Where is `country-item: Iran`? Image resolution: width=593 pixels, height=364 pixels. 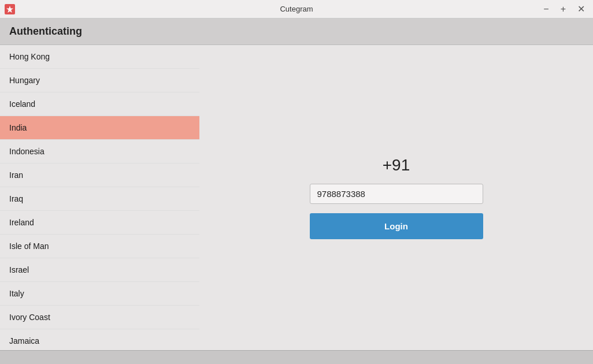
country-item: Iran is located at coordinates (99, 176).